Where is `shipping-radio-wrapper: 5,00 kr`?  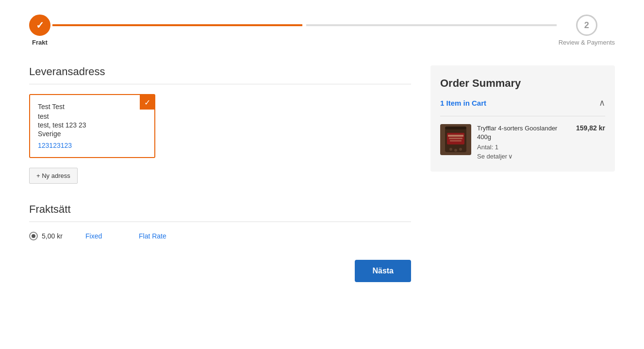 shipping-radio-wrapper: 5,00 kr is located at coordinates (50, 236).